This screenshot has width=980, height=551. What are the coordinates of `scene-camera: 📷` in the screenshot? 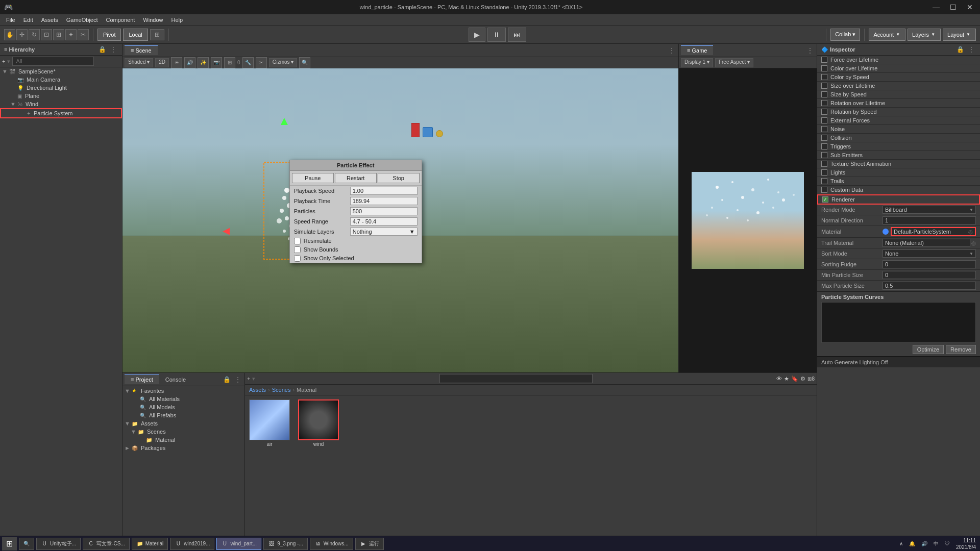 It's located at (216, 63).